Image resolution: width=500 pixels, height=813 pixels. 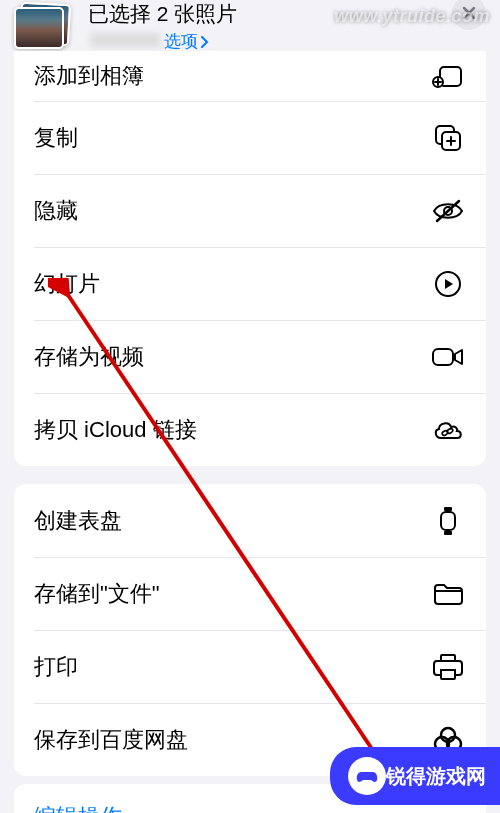 What do you see at coordinates (250, 430) in the screenshot?
I see `row-copy-icloud-link: 拷贝 iCloud 链接` at bounding box center [250, 430].